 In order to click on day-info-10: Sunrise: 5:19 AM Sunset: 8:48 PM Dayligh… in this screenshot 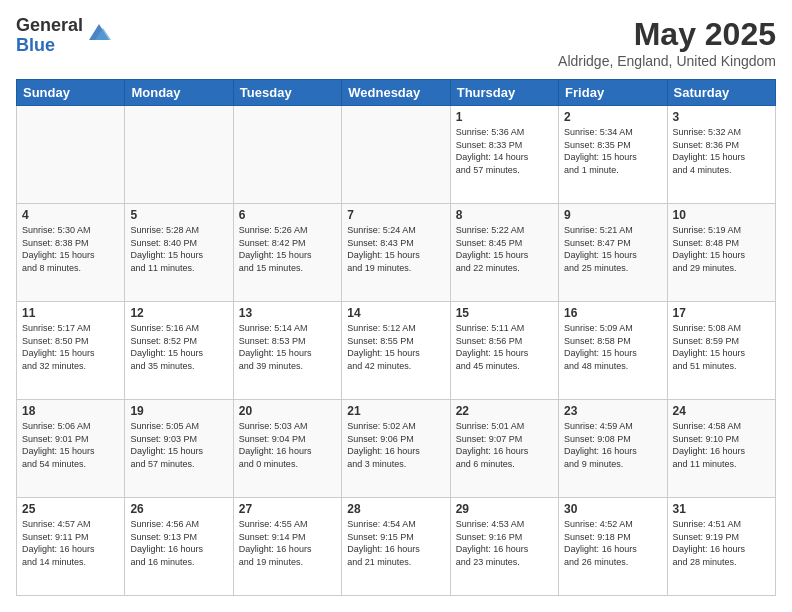, I will do `click(722, 249)`.